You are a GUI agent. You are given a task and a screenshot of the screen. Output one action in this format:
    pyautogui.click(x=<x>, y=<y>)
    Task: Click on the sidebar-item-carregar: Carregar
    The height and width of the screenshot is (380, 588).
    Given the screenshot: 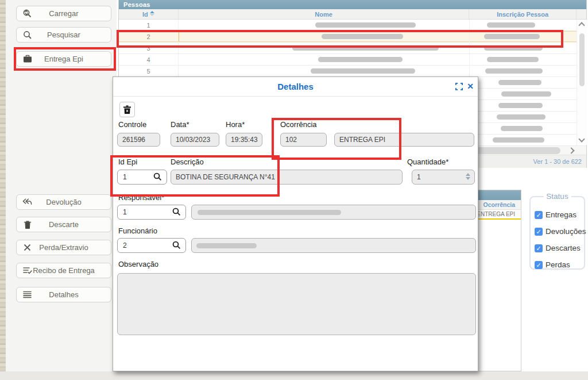 What is the action you would take?
    pyautogui.click(x=64, y=14)
    